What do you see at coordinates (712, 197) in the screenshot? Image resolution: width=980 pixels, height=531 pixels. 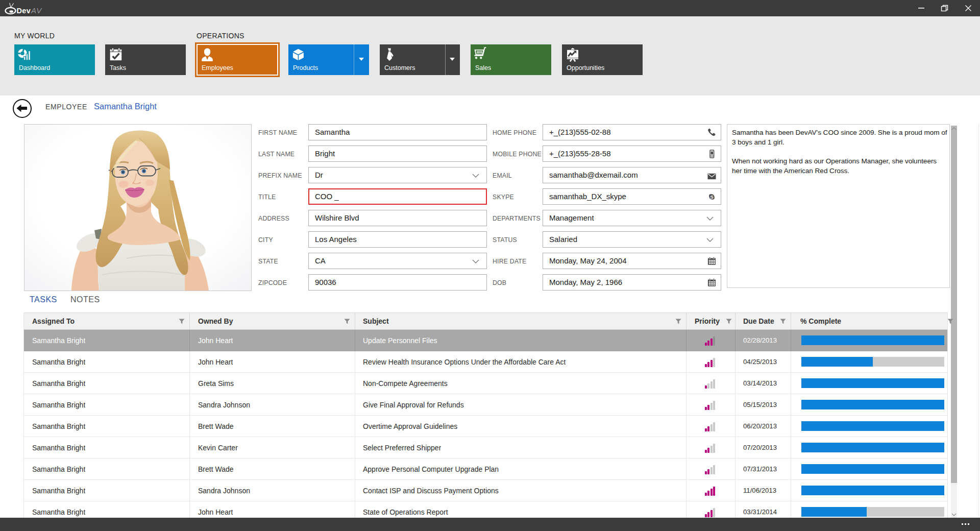 I see `svg-text: S` at bounding box center [712, 197].